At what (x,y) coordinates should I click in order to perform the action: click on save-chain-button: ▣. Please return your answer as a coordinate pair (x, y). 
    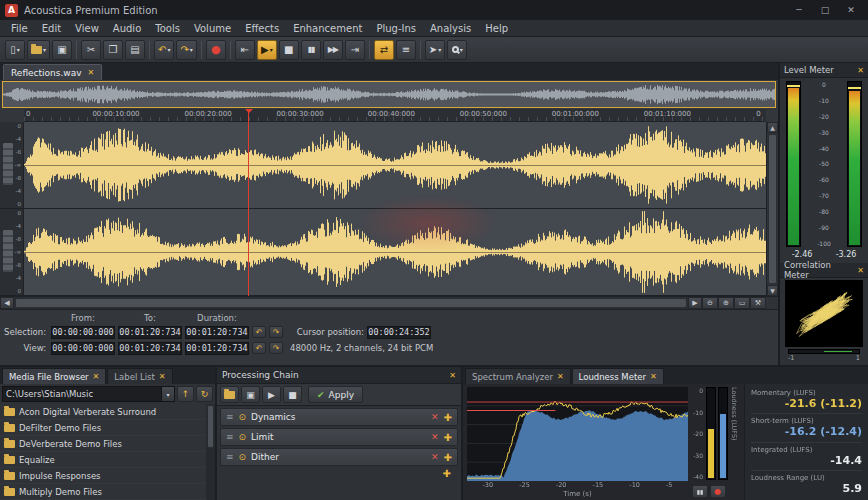
    Looking at the image, I should click on (250, 394).